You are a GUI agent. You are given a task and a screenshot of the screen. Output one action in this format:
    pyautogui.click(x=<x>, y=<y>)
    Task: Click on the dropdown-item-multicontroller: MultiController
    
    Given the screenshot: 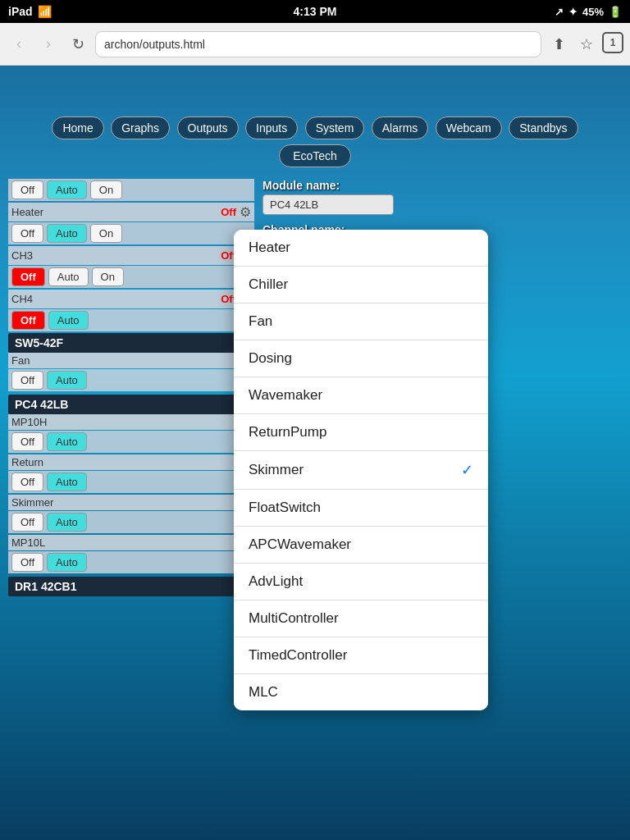 What is the action you would take?
    pyautogui.click(x=361, y=619)
    